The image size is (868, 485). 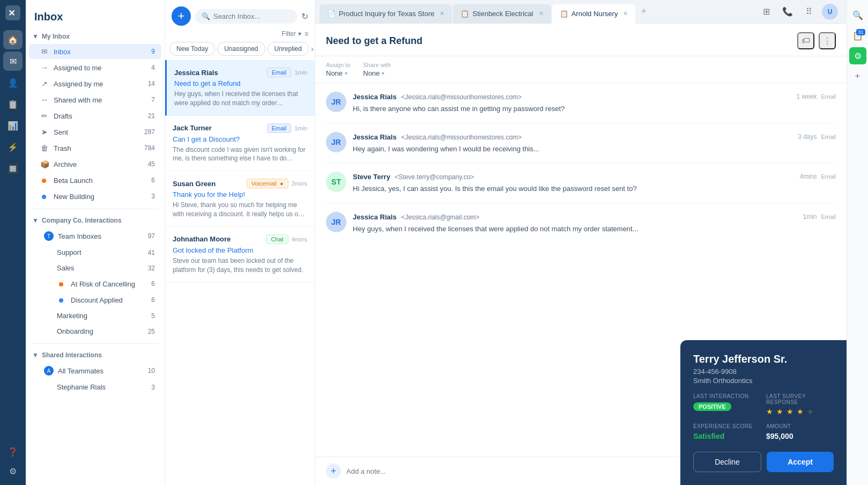 What do you see at coordinates (386, 14) in the screenshot?
I see `top-tab-1: 📄 Product Inquiry for Texas Store ✕` at bounding box center [386, 14].